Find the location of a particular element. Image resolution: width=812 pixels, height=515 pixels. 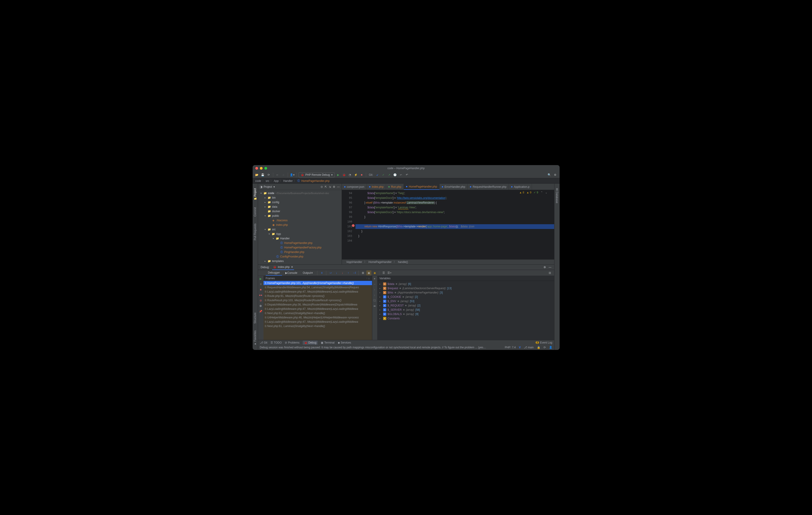

tree-node: ▸📁data is located at coordinates (300, 207).